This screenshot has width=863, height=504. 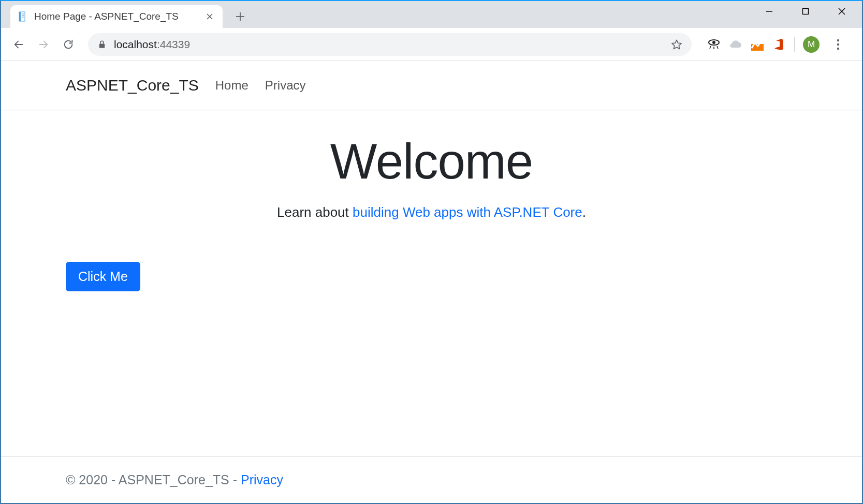 I want to click on window-close-button, so click(x=842, y=11).